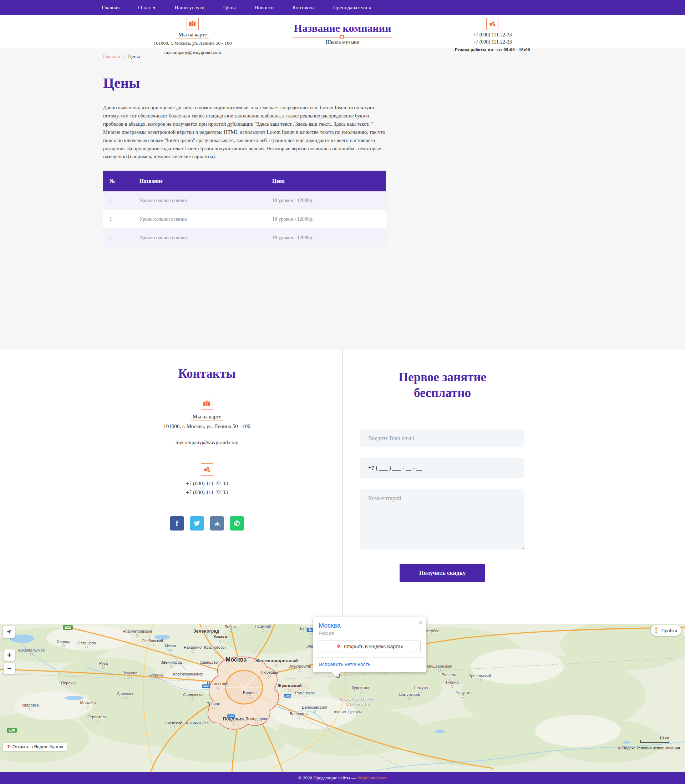 The width and height of the screenshot is (685, 784). I want to click on map-label: Киевский, so click(174, 724).